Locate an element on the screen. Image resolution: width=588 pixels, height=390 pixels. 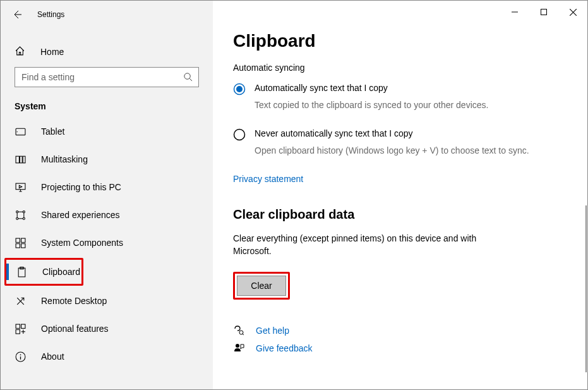
sidebar-item-multitasking: Multitasking is located at coordinates (107, 159).